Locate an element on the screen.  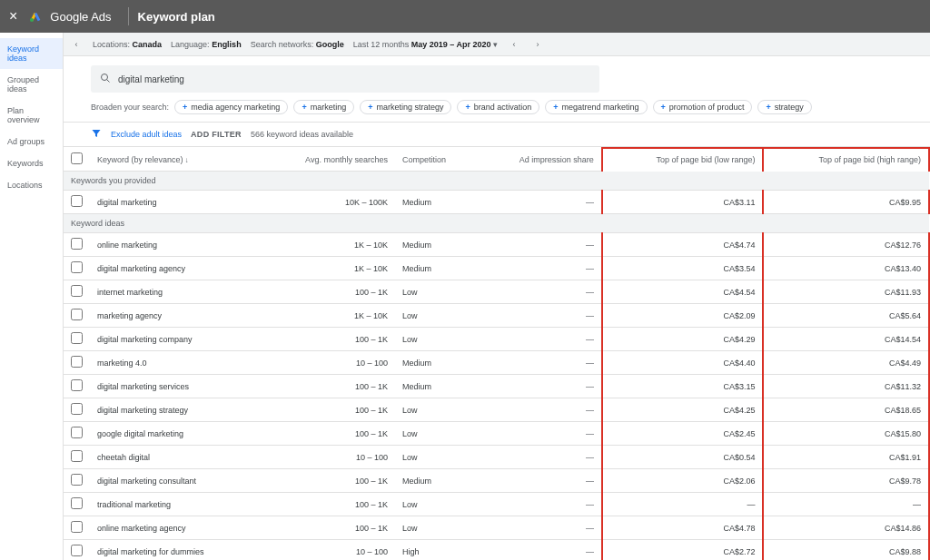
language-setting: Language: English is located at coordinates (206, 44).